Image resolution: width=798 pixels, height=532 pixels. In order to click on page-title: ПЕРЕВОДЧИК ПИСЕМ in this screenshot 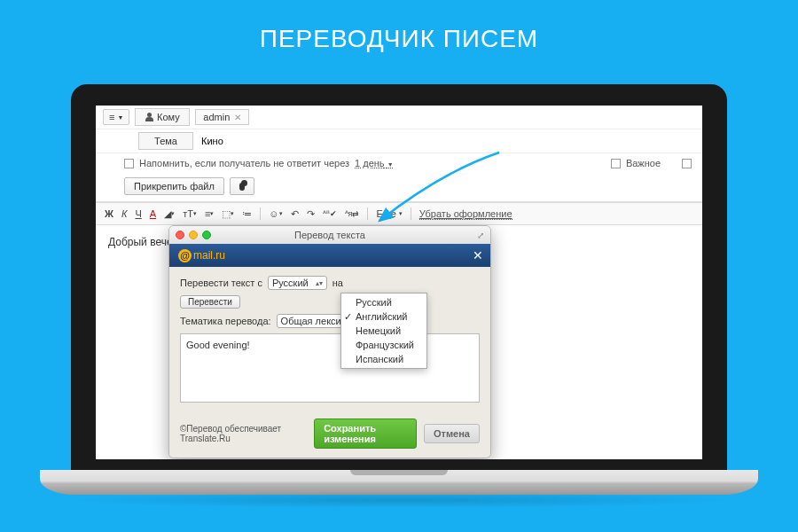, I will do `click(399, 35)`.